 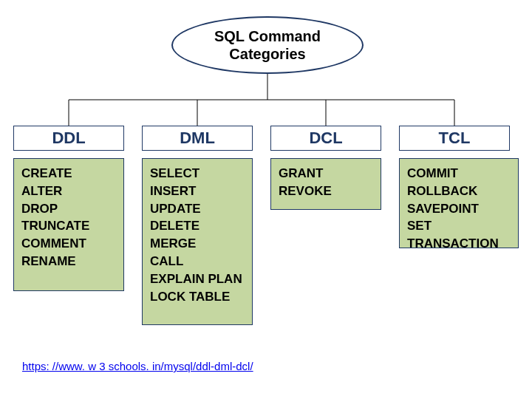 What do you see at coordinates (69, 209) in the screenshot?
I see `command-item: DROP` at bounding box center [69, 209].